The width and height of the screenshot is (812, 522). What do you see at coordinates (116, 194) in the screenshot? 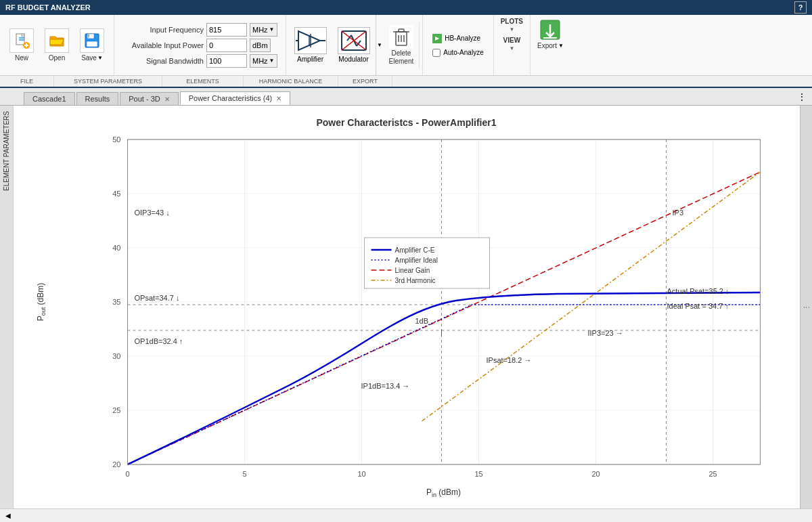
I see `svg-text: 45` at bounding box center [116, 194].